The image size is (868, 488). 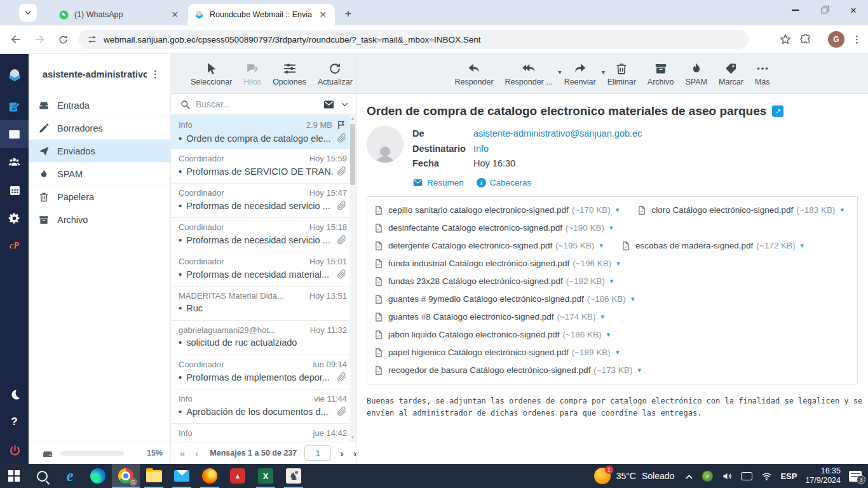 What do you see at coordinates (708, 477) in the screenshot?
I see `antivirus-icon: ✓` at bounding box center [708, 477].